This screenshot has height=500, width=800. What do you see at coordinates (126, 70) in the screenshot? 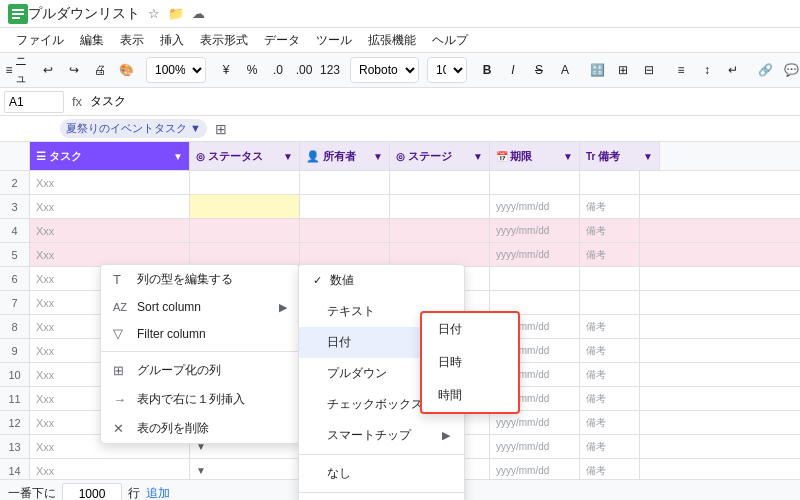
I see `paint-format-button: 🎨` at bounding box center [126, 70].